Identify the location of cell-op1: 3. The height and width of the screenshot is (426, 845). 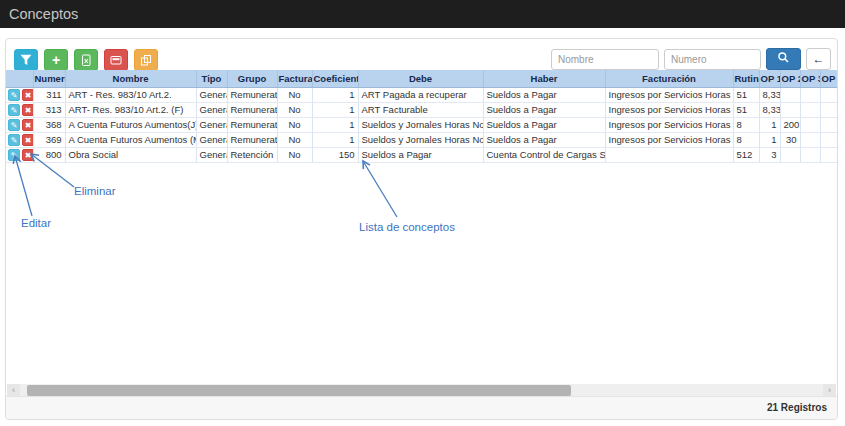
(770, 154).